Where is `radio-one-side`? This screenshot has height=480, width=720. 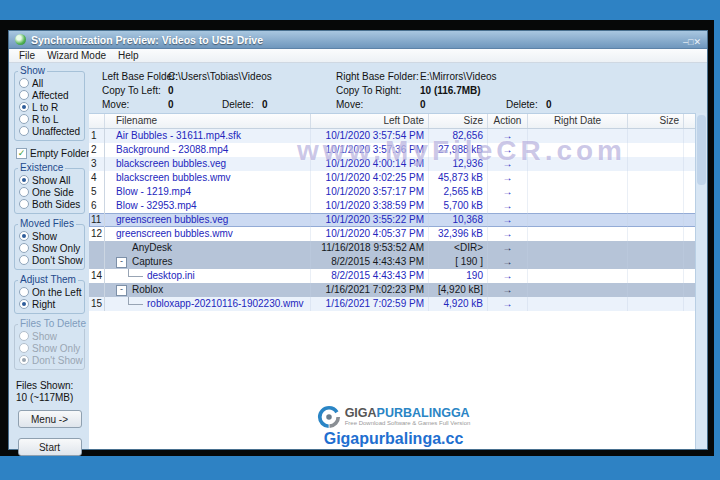
radio-one-side is located at coordinates (24, 192).